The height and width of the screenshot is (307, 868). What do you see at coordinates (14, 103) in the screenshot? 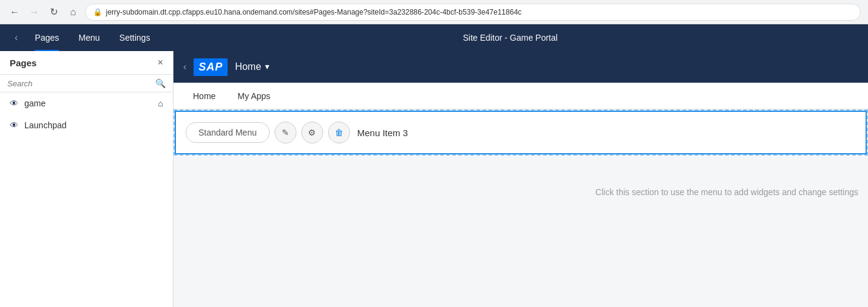
I see `eye-icon-game: 👁` at bounding box center [14, 103].